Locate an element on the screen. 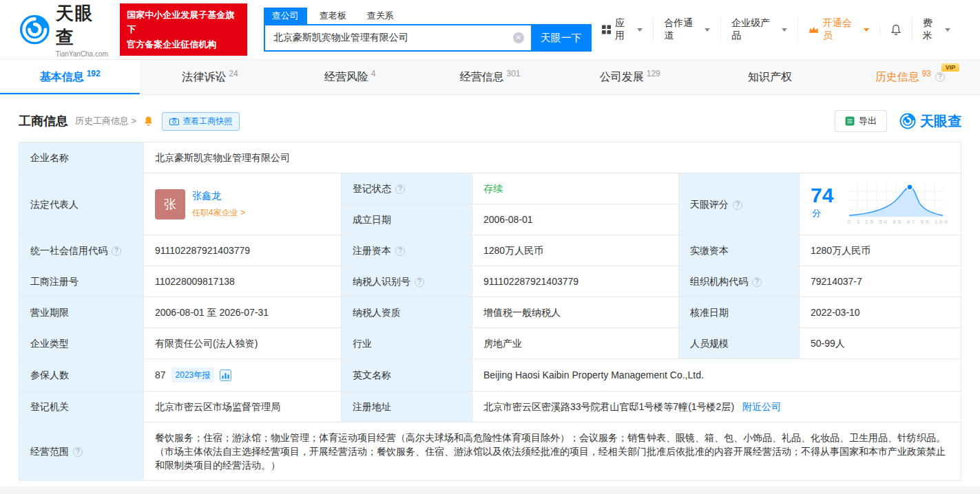 This screenshot has height=494, width=980. search-tab-company: 查公司 is located at coordinates (285, 16).